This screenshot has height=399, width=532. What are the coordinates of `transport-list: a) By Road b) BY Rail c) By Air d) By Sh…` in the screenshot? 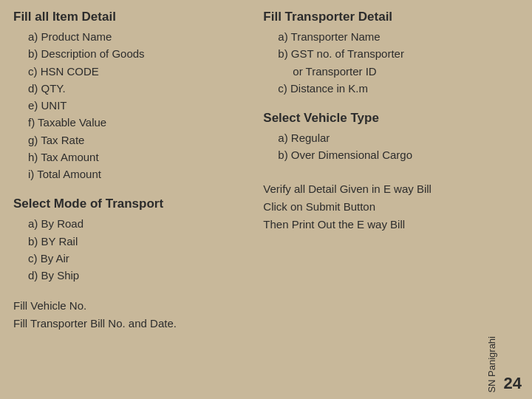 It's located at (138, 250).